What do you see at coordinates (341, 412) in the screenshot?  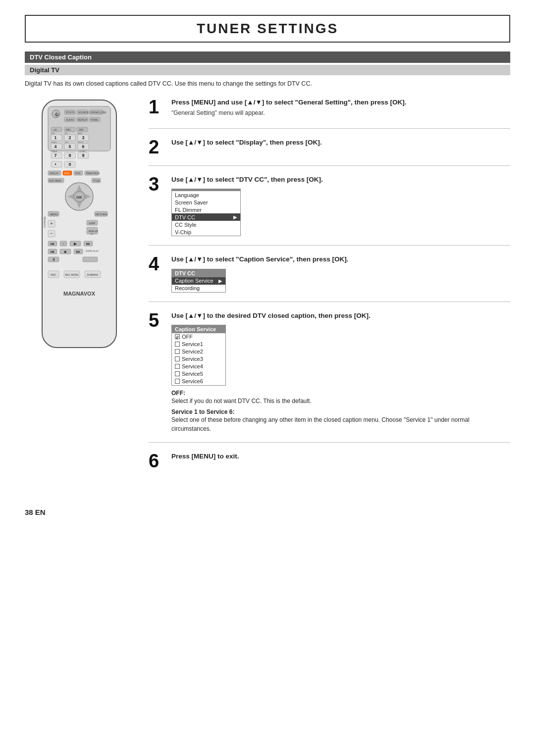 I see `service-label: Service 1 to Service 6:` at bounding box center [341, 412].